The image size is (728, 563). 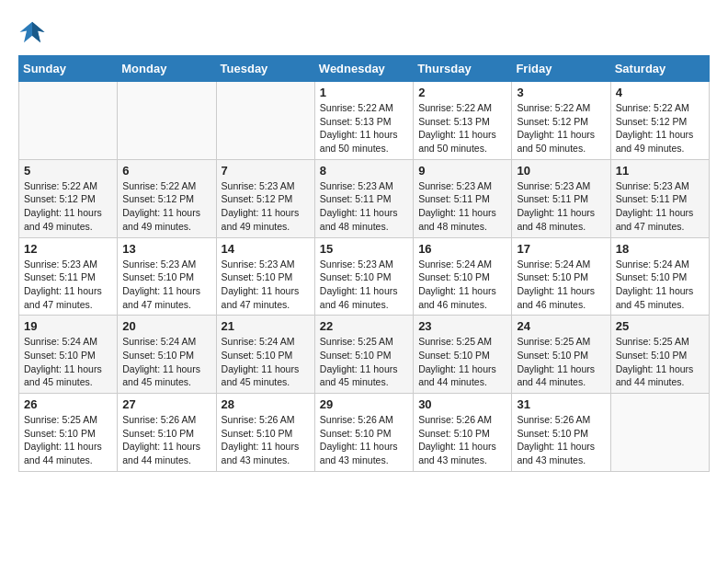 I want to click on day-number: 24, so click(x=561, y=326).